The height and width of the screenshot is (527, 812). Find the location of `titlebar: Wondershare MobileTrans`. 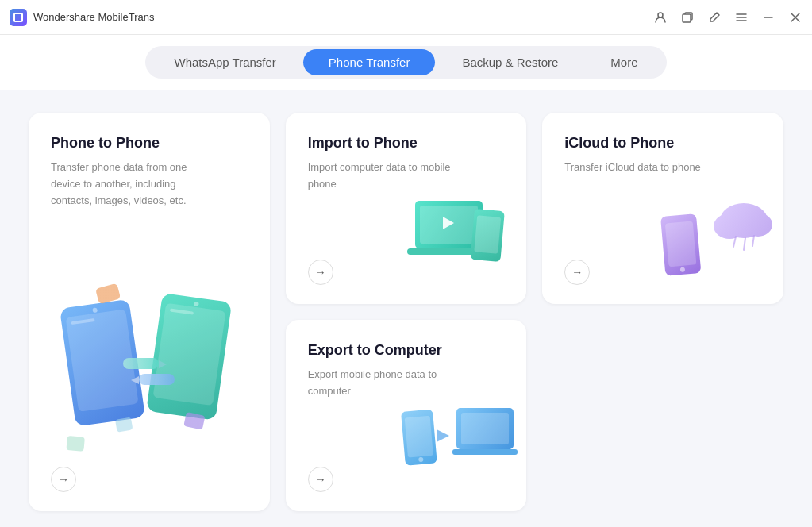

titlebar: Wondershare MobileTrans is located at coordinates (406, 17).